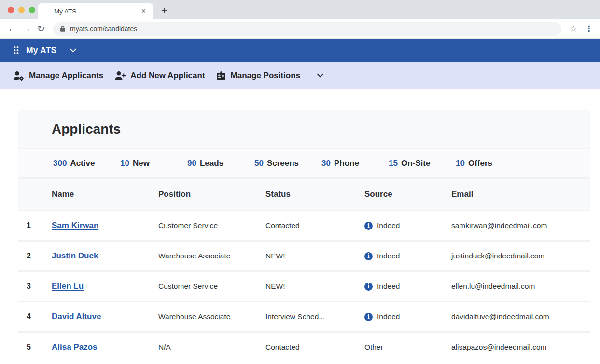 The width and height of the screenshot is (600, 364). I want to click on table-row: 2 Justin Duck Warehouse Associate NEW! i…, so click(304, 256).